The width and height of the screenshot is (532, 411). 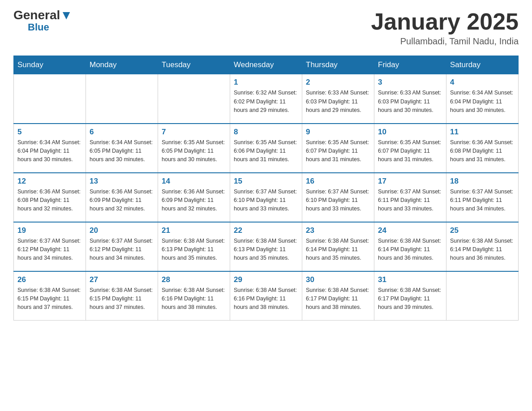 I want to click on day-number: 29, so click(x=266, y=280).